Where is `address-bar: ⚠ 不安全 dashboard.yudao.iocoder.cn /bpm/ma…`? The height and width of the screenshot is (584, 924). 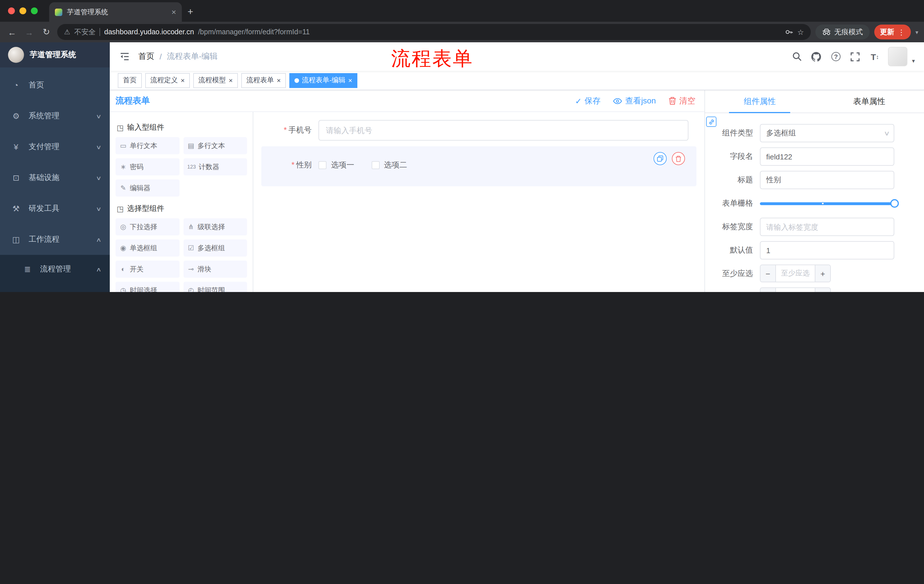 address-bar: ⚠ 不安全 dashboard.yudao.iocoder.cn /bpm/ma… is located at coordinates (434, 32).